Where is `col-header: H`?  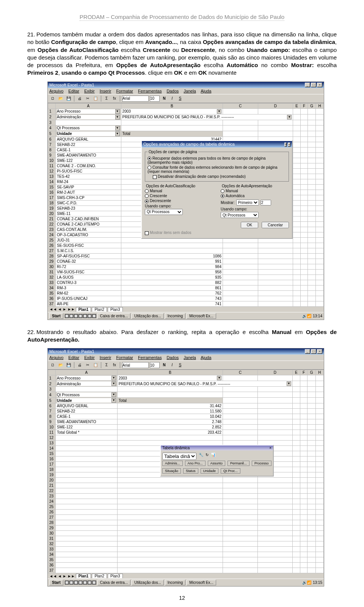
col-header: H is located at coordinates (320, 106).